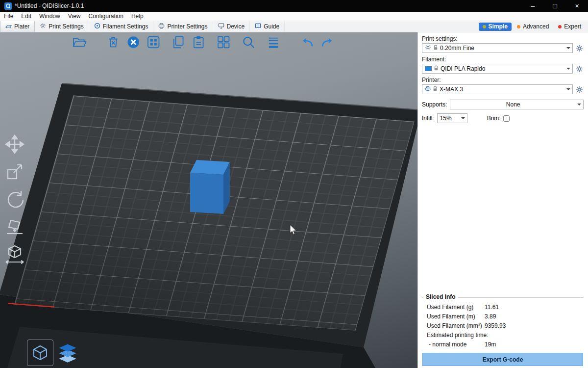  What do you see at coordinates (503, 59) in the screenshot?
I see `filament-label: Filament:` at bounding box center [503, 59].